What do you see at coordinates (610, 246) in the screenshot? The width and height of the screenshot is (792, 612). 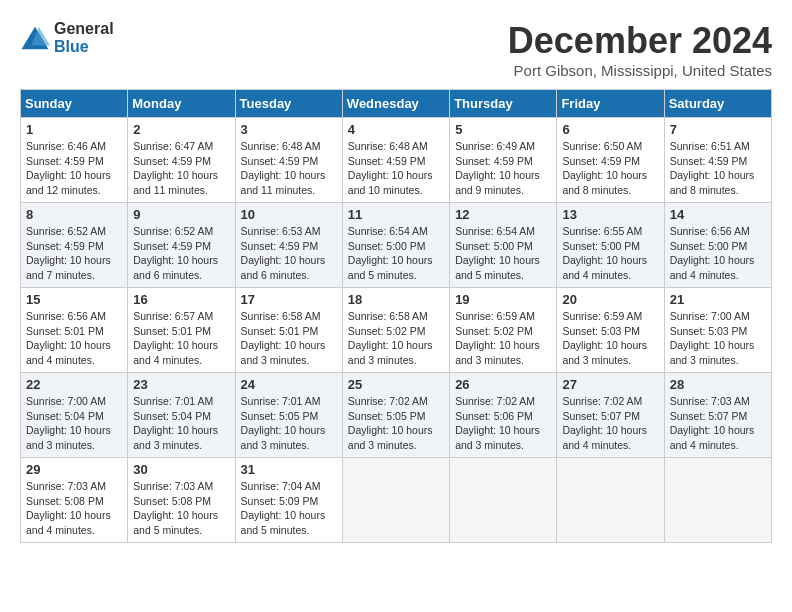 I see `day-cell-13: 13Sunrise: 6:55 AM Sunset: 5:00 PM Dayli…` at bounding box center [610, 246].